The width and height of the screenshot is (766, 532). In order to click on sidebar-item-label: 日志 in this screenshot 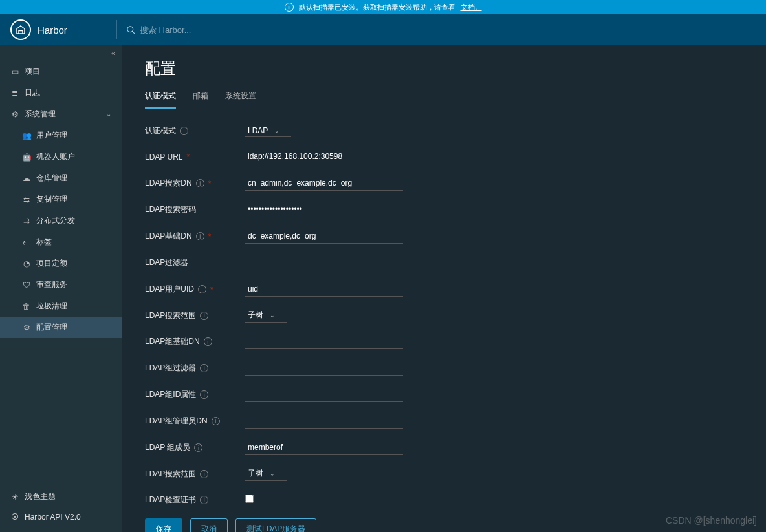, I will do `click(32, 93)`.